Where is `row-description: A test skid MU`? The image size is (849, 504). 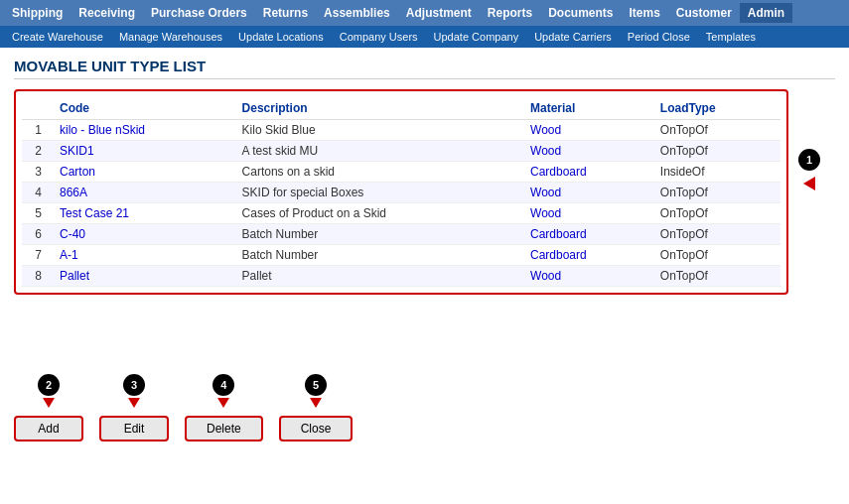 row-description: A test skid MU is located at coordinates (378, 151).